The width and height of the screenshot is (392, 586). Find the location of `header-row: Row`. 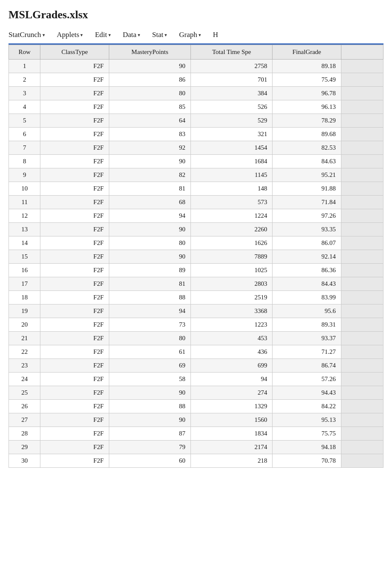

header-row: Row is located at coordinates (25, 52).